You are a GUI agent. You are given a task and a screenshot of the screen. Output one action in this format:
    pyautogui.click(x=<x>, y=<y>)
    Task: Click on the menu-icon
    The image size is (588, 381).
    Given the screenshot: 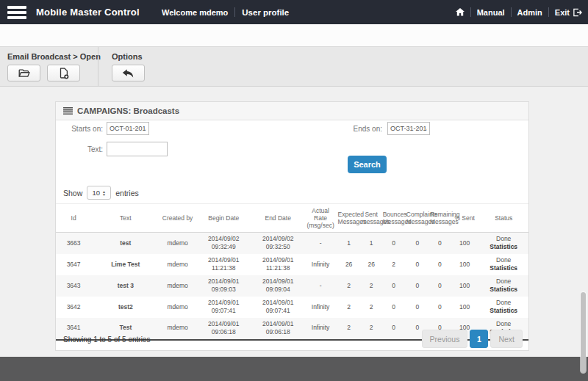 What is the action you would take?
    pyautogui.click(x=17, y=12)
    